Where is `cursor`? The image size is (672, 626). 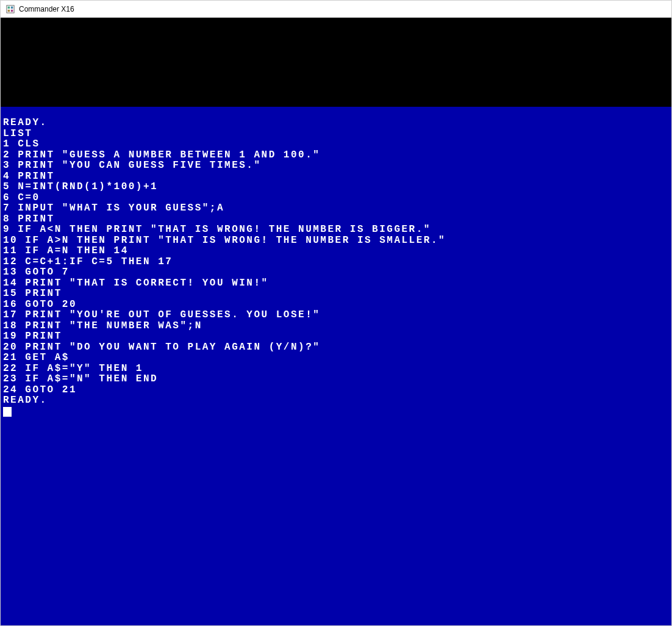 cursor is located at coordinates (7, 412).